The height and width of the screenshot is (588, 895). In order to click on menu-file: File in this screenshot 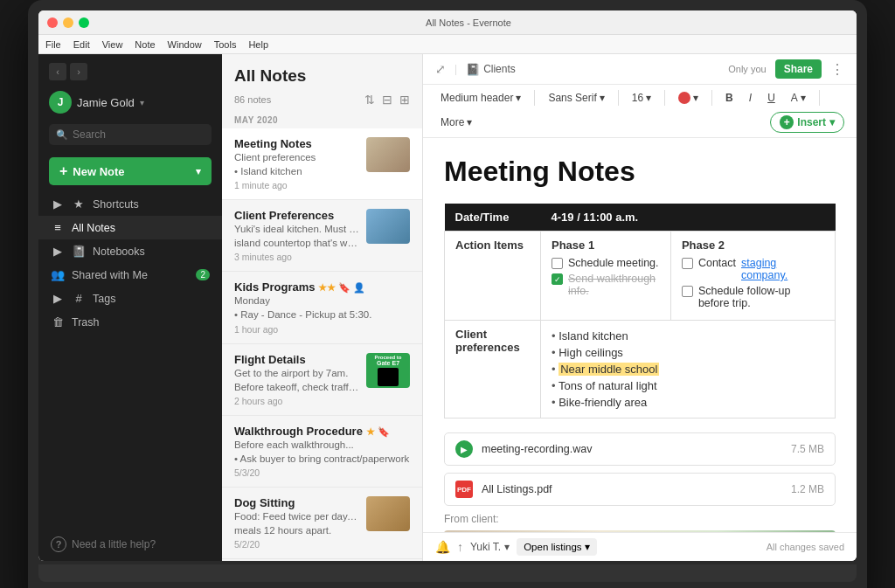, I will do `click(53, 45)`.